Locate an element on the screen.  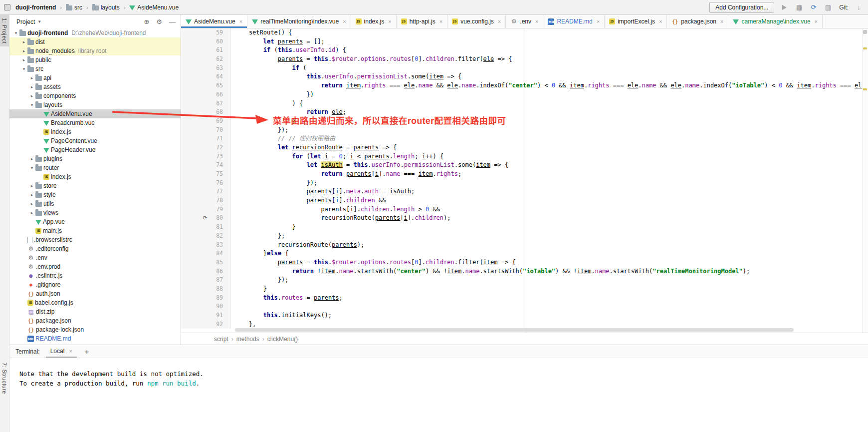
tab-http-api.js: JShttp-api.js× is located at coordinates (422, 21).